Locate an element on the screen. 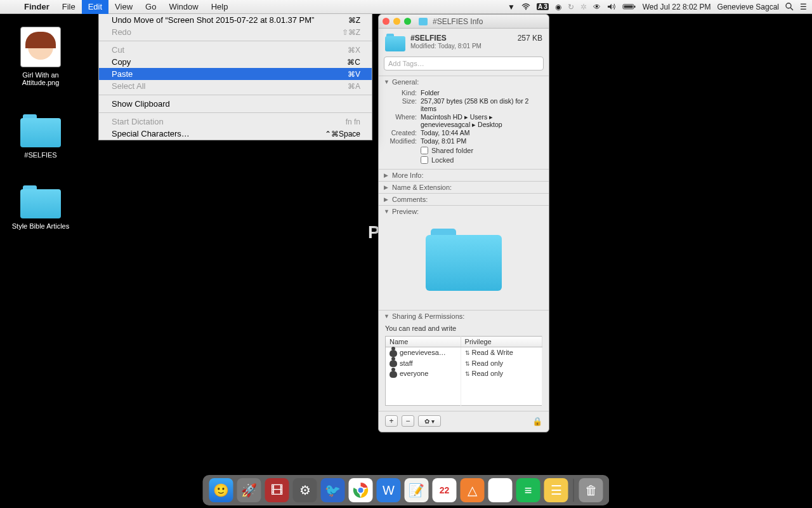  menu-item: Special Characters…⌃⌘Space is located at coordinates (235, 133).